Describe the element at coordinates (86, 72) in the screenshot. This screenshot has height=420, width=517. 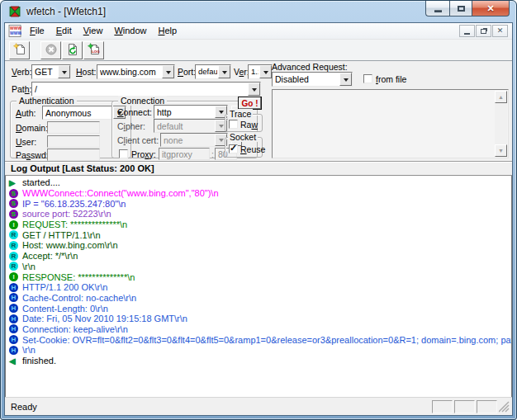
I see `host-label: Host:` at that location.